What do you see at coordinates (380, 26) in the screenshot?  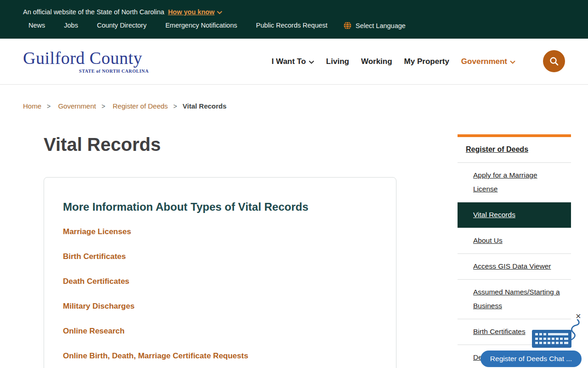 I see `language-label: Select Language` at bounding box center [380, 26].